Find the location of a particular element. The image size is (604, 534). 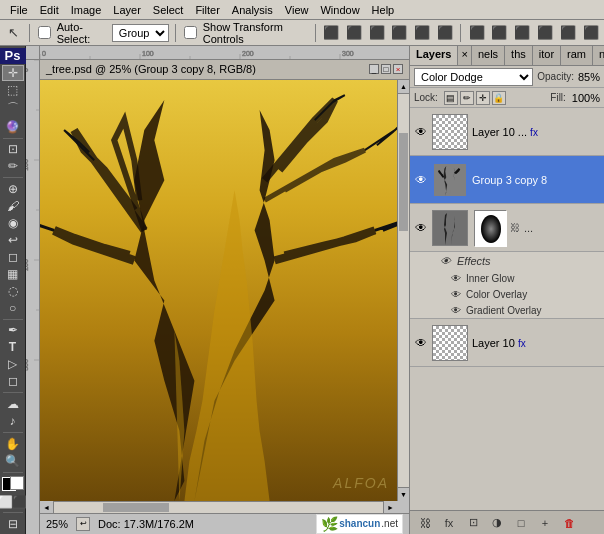

scroll-right: ► is located at coordinates (390, 507).